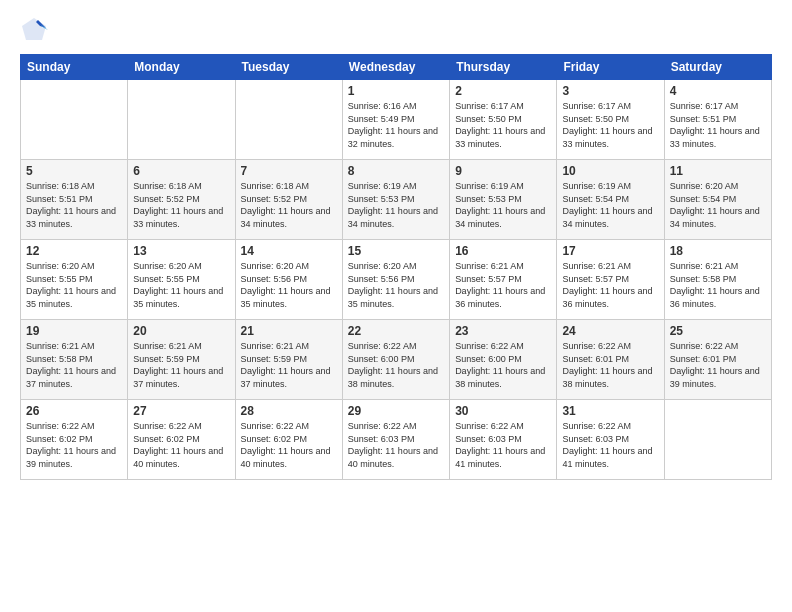 This screenshot has width=792, height=612. I want to click on day-number: 18, so click(718, 251).